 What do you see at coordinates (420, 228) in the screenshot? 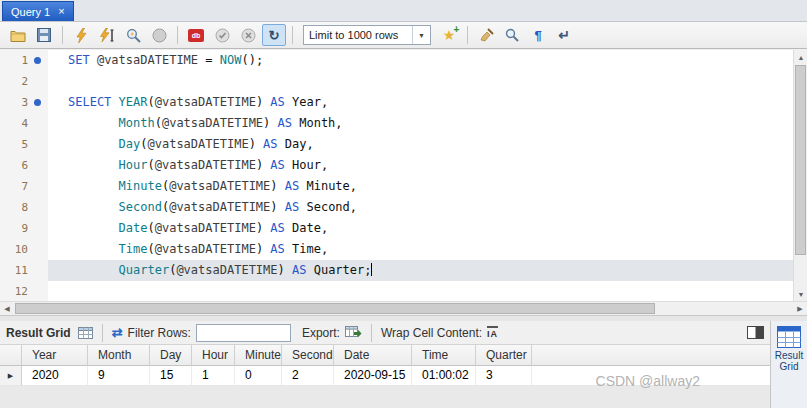
I see `code-text: Date(@vatsaDATETIME) AS Date,` at bounding box center [420, 228].